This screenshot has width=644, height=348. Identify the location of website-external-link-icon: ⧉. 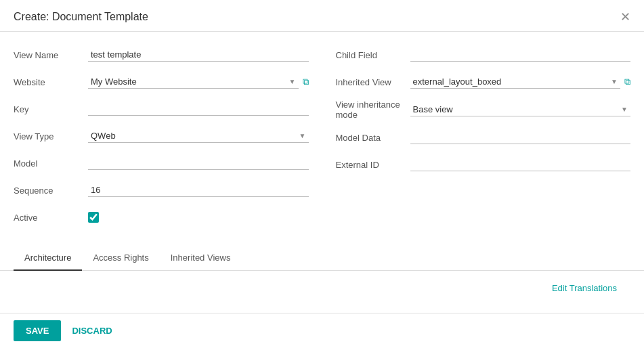
(306, 82).